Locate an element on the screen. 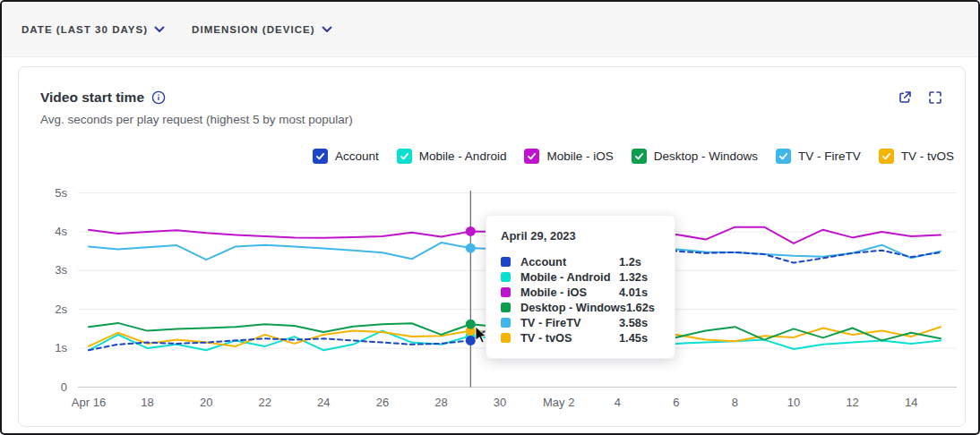 Image resolution: width=980 pixels, height=435 pixels. card-header: Video start time Avg. seconds per play r… is located at coordinates (492, 97).